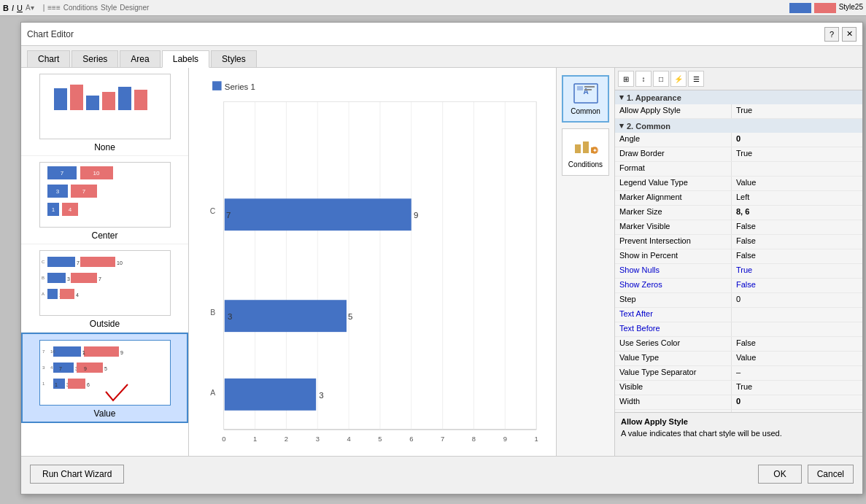  I want to click on props-sort-btn: ↕, so click(643, 79).